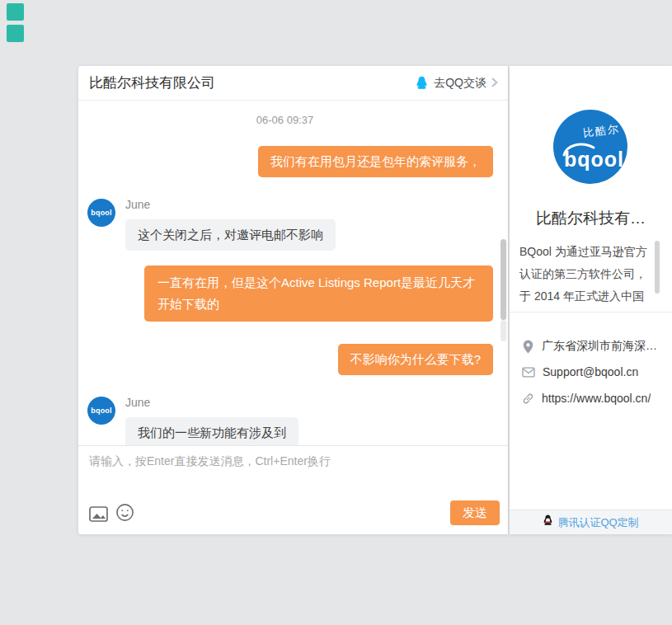 The image size is (672, 625). What do you see at coordinates (475, 513) in the screenshot?
I see `send-button: 发送` at bounding box center [475, 513].